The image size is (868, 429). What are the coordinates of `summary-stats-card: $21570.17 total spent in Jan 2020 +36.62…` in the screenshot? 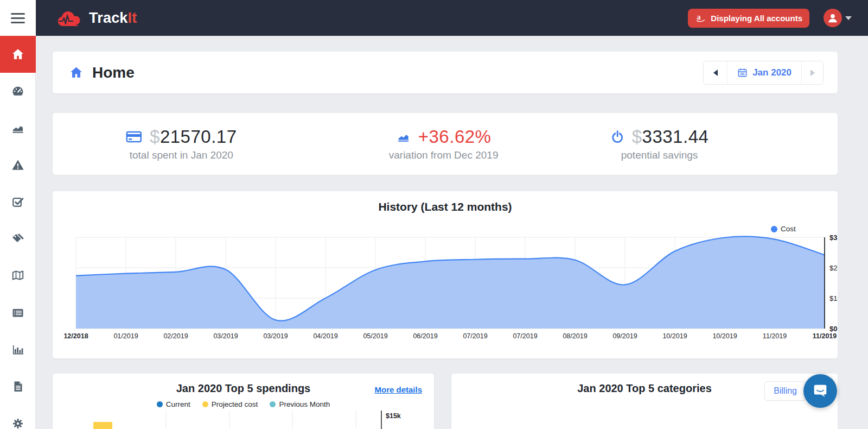 It's located at (445, 144).